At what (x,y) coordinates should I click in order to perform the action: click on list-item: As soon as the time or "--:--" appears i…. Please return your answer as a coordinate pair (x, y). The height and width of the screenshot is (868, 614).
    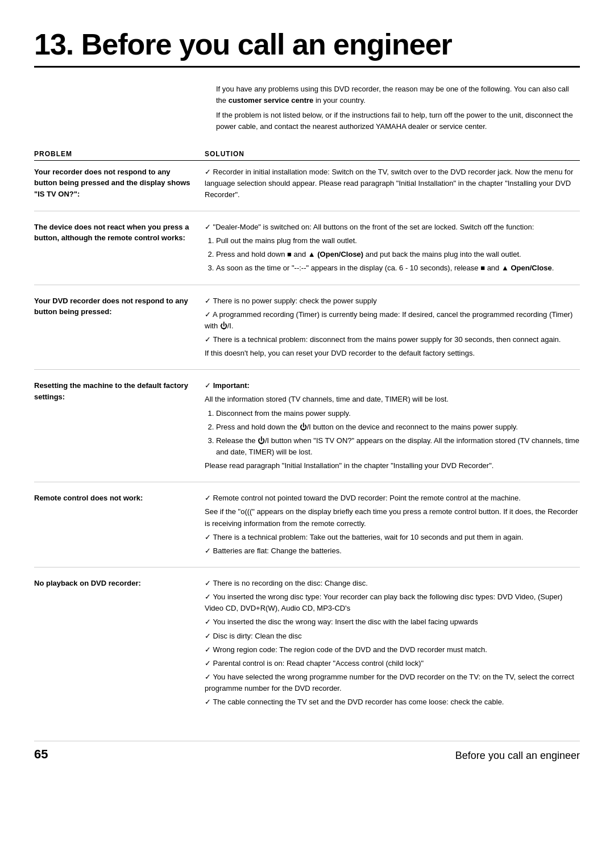
    Looking at the image, I should click on (398, 268).